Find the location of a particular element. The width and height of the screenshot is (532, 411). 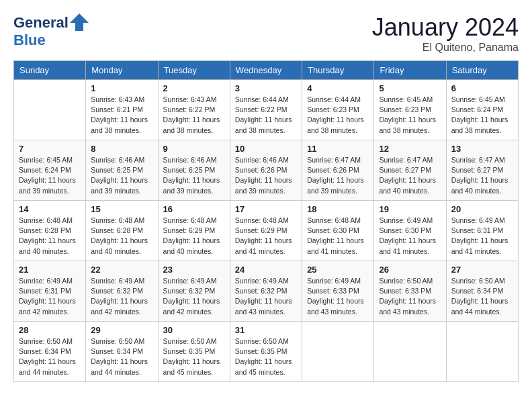

week-row-3: 14Sunrise: 6:48 AMSunset: 6:28 PMDayligh… is located at coordinates (266, 231).